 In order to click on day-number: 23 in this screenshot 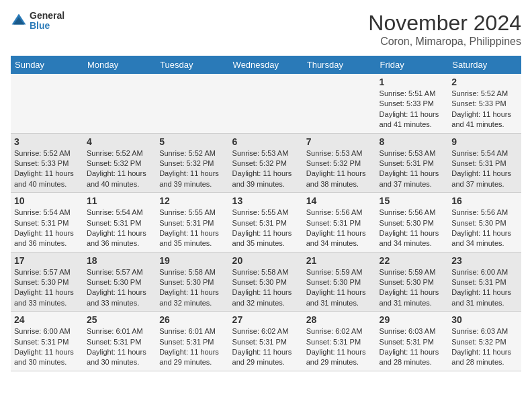, I will do `click(485, 261)`.